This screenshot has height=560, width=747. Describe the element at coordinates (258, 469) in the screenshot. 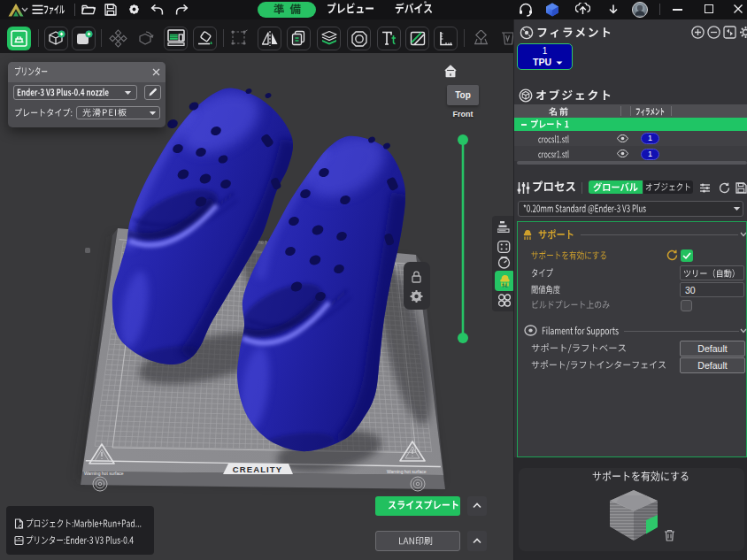

I see `svg-text: CREALITY` at that location.